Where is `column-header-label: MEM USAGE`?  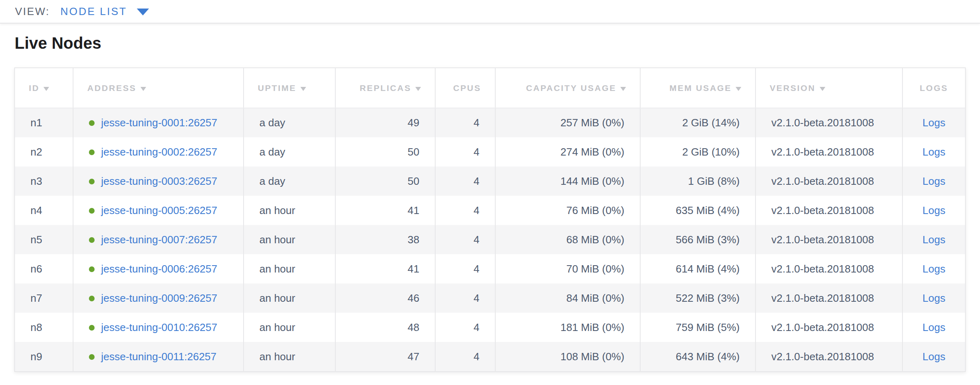 column-header-label: MEM USAGE is located at coordinates (701, 88).